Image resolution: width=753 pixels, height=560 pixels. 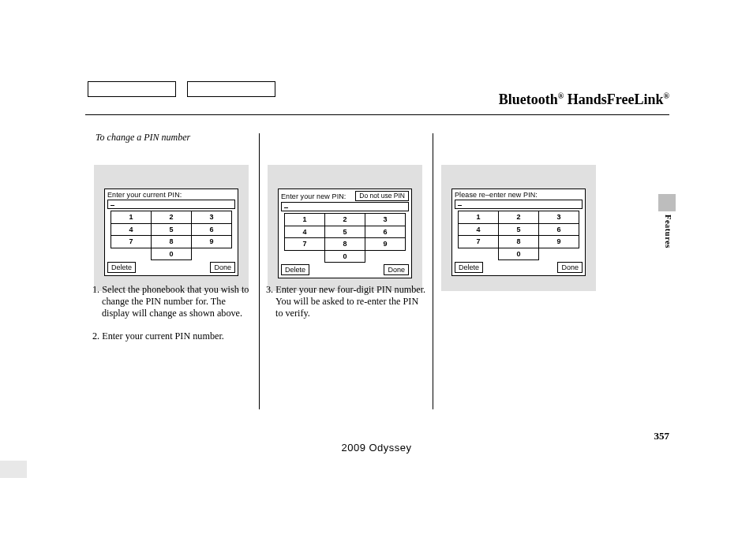 What do you see at coordinates (171, 232) in the screenshot?
I see `pin-entry-screen: Enter your current PIN: 1 2 3 4 5 6` at bounding box center [171, 232].